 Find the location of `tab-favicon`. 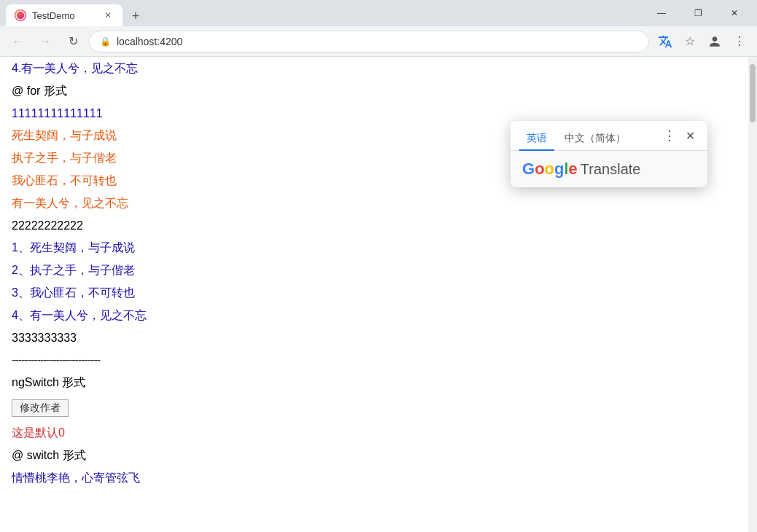

tab-favicon is located at coordinates (20, 15).